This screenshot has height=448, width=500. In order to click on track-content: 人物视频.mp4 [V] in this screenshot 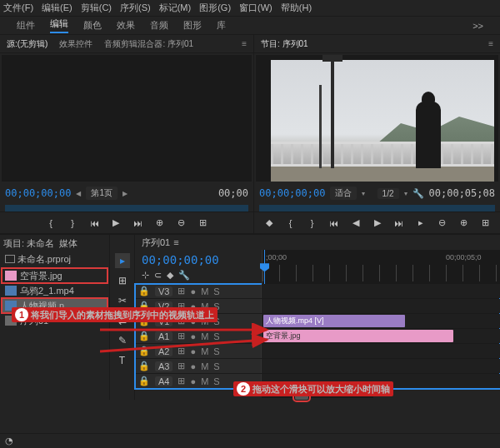, I will do `click(381, 321)`.